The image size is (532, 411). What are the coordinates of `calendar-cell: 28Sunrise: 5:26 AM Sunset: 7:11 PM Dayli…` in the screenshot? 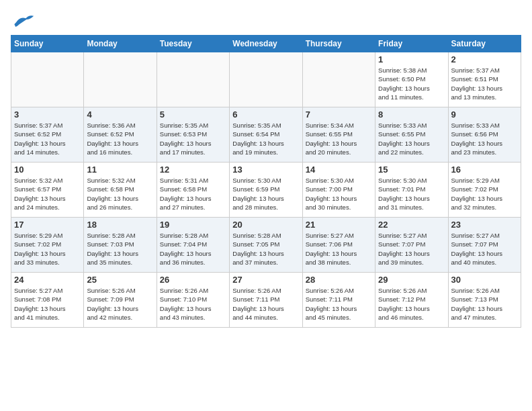 It's located at (339, 300).